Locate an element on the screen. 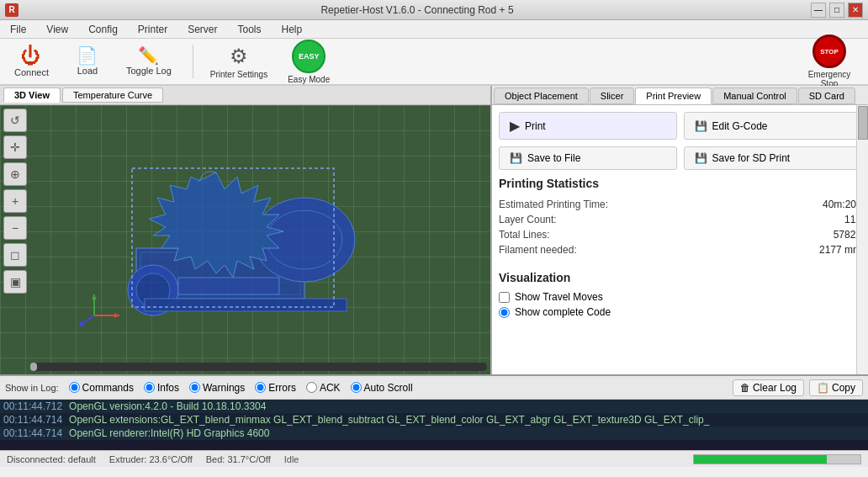 This screenshot has height=477, width=868. connect-button: ⏻ Connect is located at coordinates (32, 61).